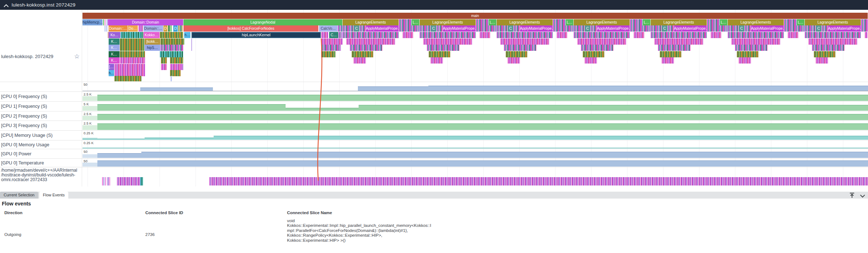 The height and width of the screenshot is (253, 868). I want to click on counter-track--cpu-2-frequency-s-: [CPU 2] Frequency (S)2.5 K, so click(434, 116).